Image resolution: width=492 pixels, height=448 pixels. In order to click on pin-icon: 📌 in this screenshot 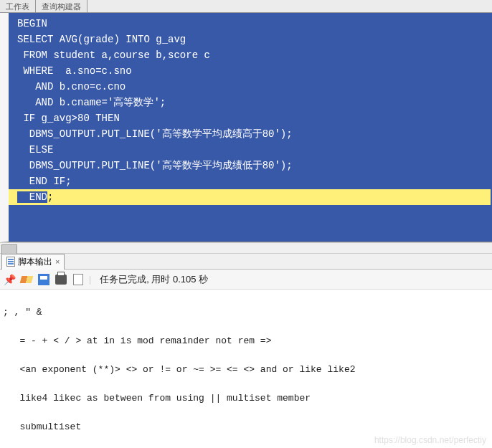, I will do `click(9, 280)`.